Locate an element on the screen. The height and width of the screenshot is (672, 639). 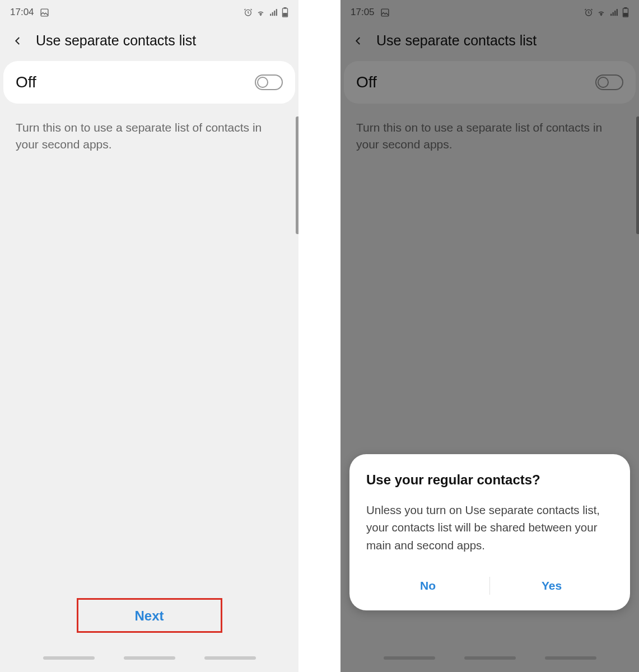
status-time: 17:04 is located at coordinates (22, 12).